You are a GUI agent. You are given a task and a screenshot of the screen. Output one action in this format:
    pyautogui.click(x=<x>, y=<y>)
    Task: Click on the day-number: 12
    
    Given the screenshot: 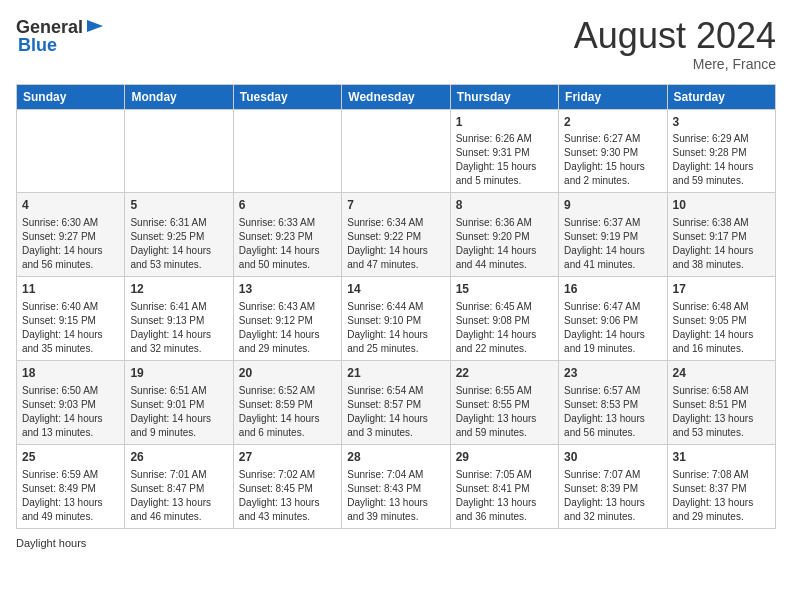 What is the action you would take?
    pyautogui.click(x=178, y=290)
    